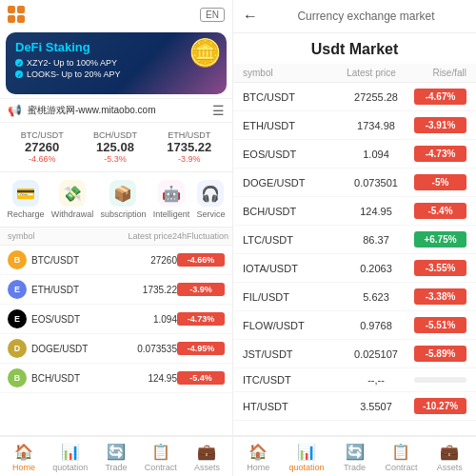 The width and height of the screenshot is (476, 476). Describe the element at coordinates (354, 211) in the screenshot. I see `table-row: BCH/USDT 124.95 -5.4%` at that location.